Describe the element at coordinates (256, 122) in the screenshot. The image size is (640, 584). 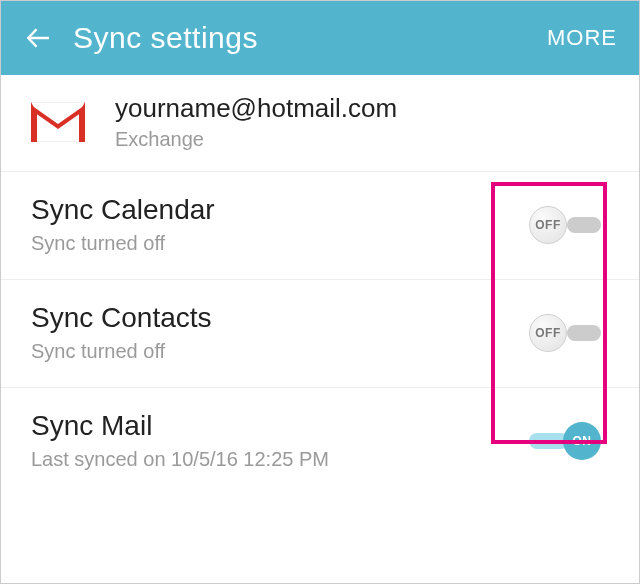
I see `account-info: yourname@hotmail.com Exchange` at that location.